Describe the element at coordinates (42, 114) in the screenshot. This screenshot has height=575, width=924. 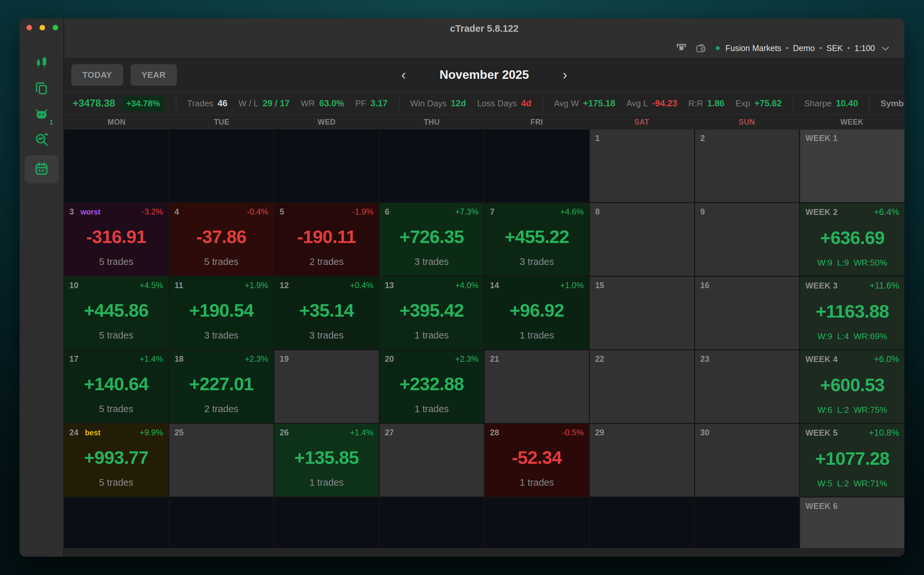
I see `sidebar-item-algo-bots: 1` at that location.